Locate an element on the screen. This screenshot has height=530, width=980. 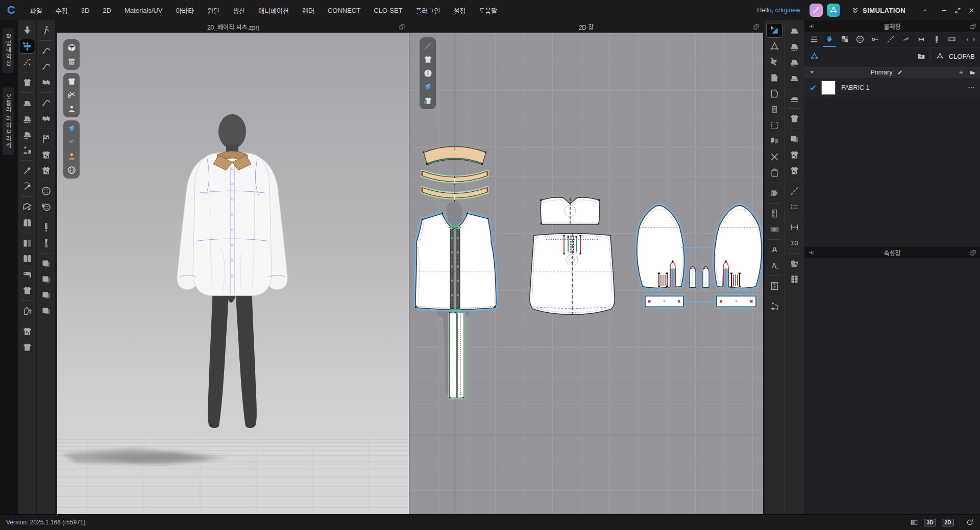
add-fabric-icon is located at coordinates (961, 72).